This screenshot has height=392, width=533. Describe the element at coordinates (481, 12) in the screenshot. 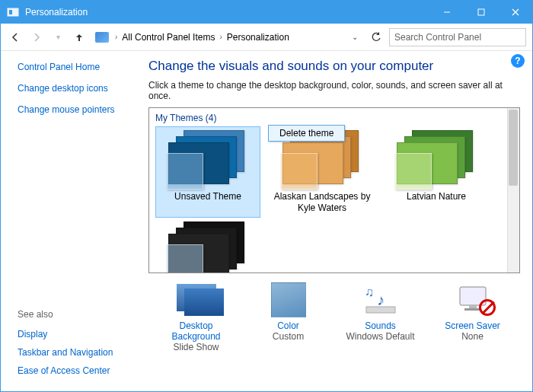

I see `maximize-button` at that location.